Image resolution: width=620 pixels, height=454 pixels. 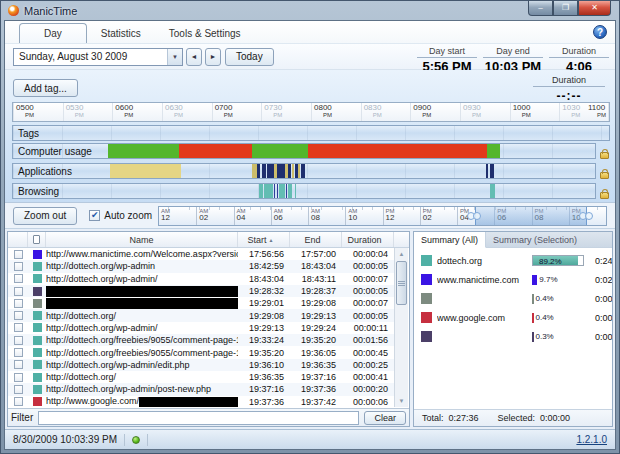 I want to click on summary-row: dottech.org89.2%0:24:37, so click(x=513, y=260).